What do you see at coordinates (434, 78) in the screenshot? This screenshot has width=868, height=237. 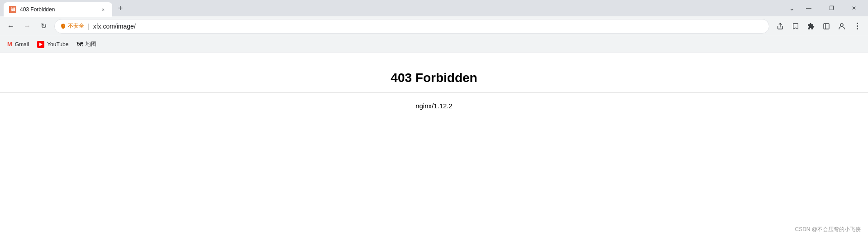 I see `page-title: 403 Forbidden` at bounding box center [434, 78].